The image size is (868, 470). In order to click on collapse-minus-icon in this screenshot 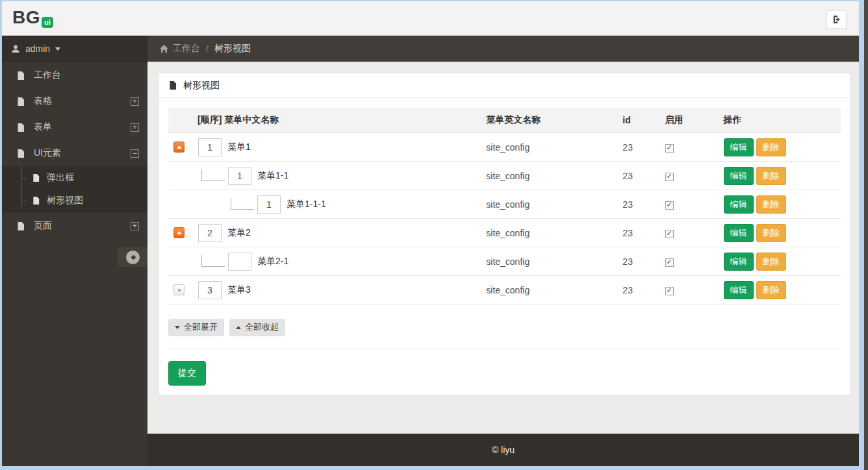, I will do `click(135, 153)`.